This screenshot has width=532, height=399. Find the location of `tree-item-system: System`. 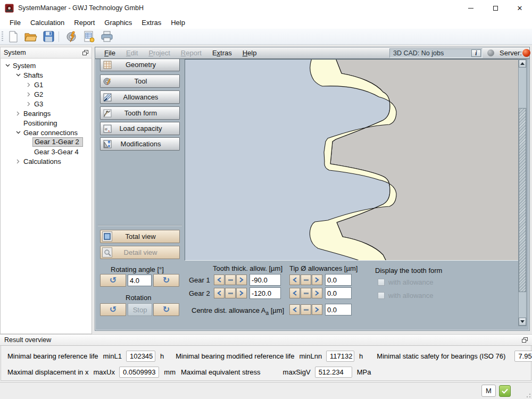

tree-item-system: System is located at coordinates (46, 65).